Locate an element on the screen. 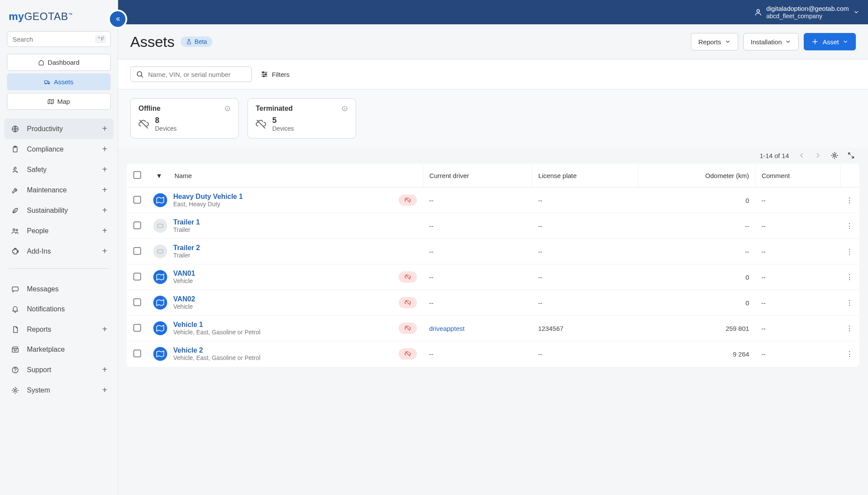 The image size is (868, 495). filter-search-input is located at coordinates (197, 75).